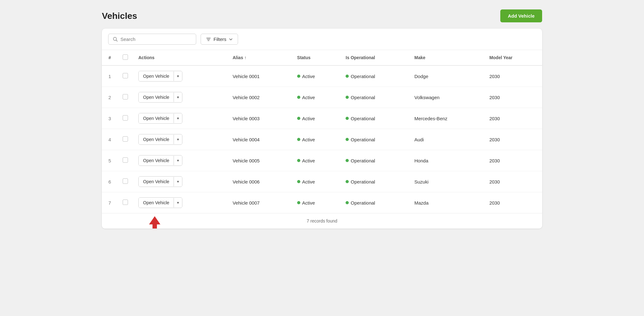 The height and width of the screenshot is (316, 644). I want to click on row-make: Suzuki, so click(447, 182).